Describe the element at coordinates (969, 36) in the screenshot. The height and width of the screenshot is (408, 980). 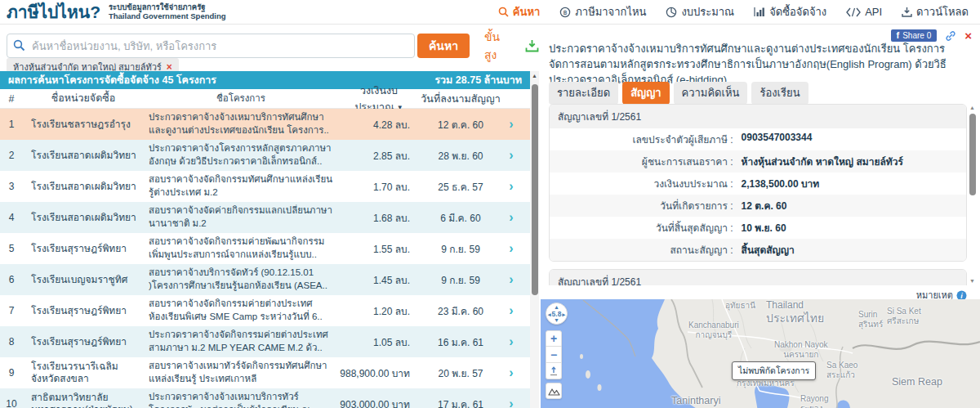
I see `close-detail-icon: ×` at that location.